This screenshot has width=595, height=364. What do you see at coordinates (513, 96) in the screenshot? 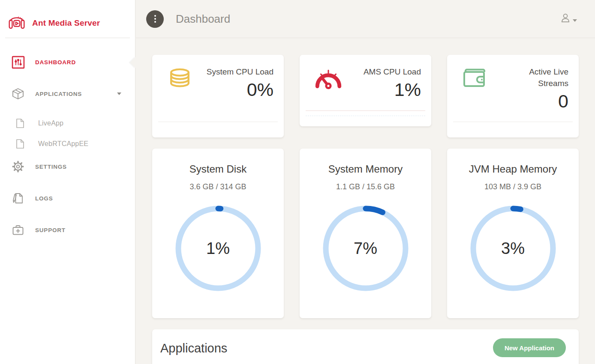
I see `stat-card-active-live-streams: Active Live Streams 0` at bounding box center [513, 96].